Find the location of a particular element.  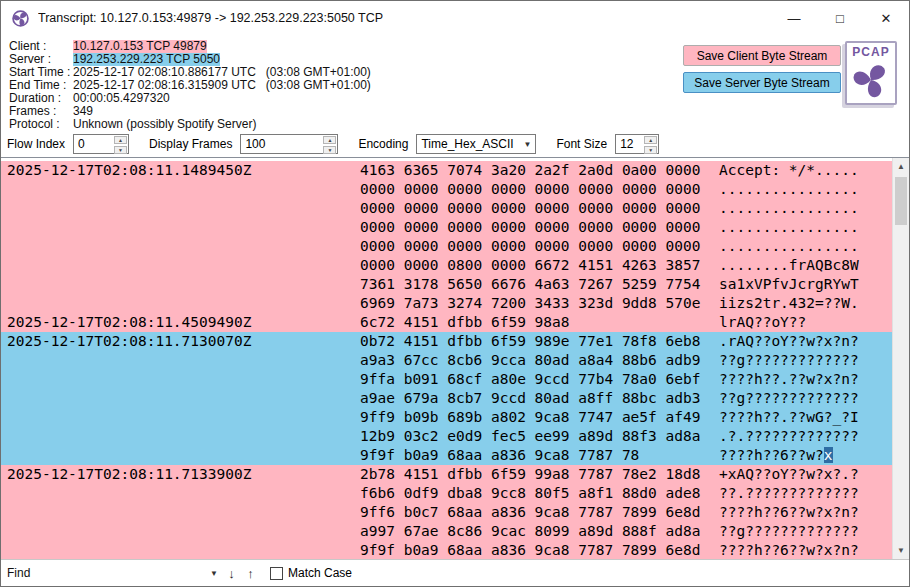

display-frames-down-icon: ▼ is located at coordinates (330, 150).